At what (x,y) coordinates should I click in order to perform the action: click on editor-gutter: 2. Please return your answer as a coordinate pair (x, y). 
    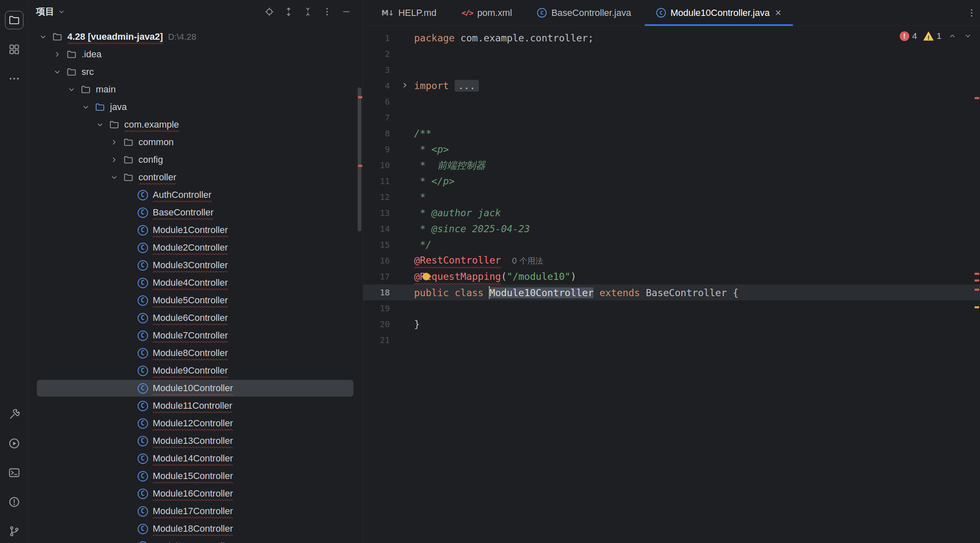
    Looking at the image, I should click on (389, 54).